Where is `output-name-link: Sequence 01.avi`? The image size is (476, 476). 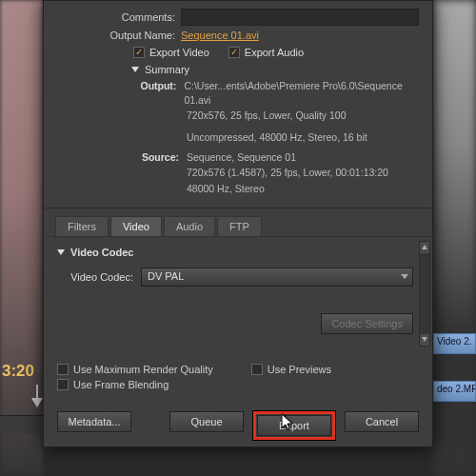
output-name-link: Sequence 01.avi is located at coordinates (220, 35).